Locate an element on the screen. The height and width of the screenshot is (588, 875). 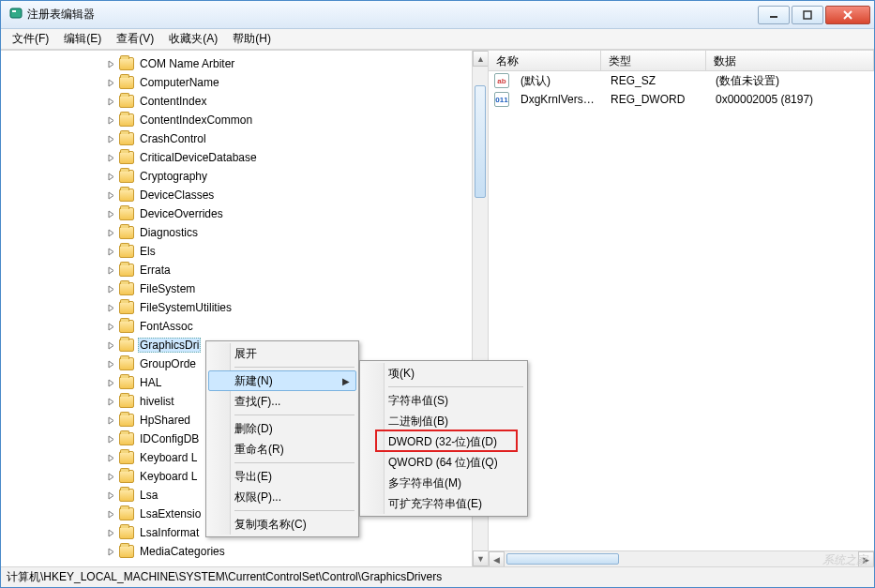
tree-item-label: Errata is located at coordinates (156, 270).